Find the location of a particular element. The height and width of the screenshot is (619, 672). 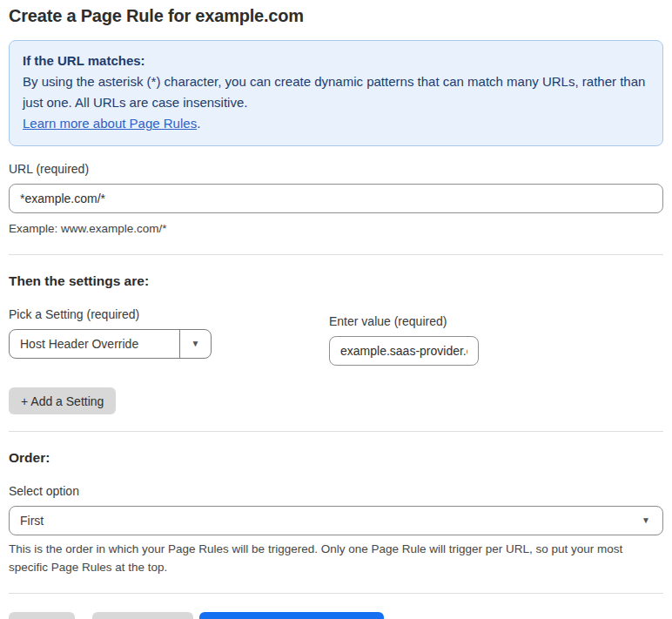

info-box-link-line: Learn more about Page Rules. is located at coordinates (336, 124).